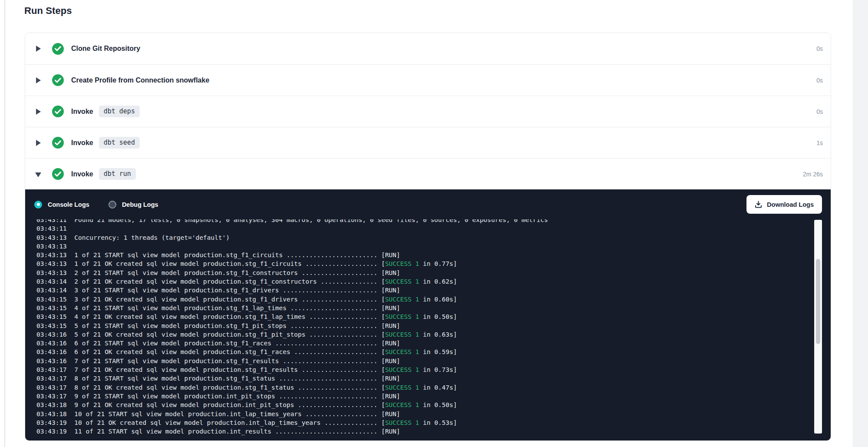  I want to click on download-logs-button: Download Logs, so click(784, 204).